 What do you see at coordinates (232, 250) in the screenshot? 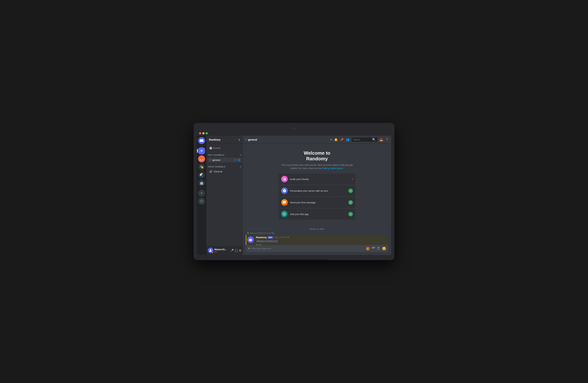
I see `microphone-icon: 🎤` at bounding box center [232, 250].